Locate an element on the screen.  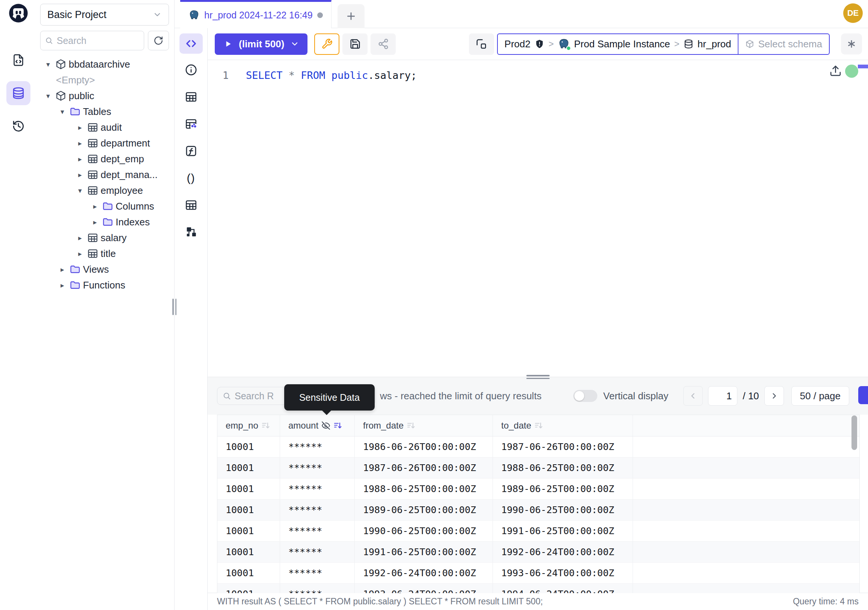
functions-panel-button is located at coordinates (191, 151).